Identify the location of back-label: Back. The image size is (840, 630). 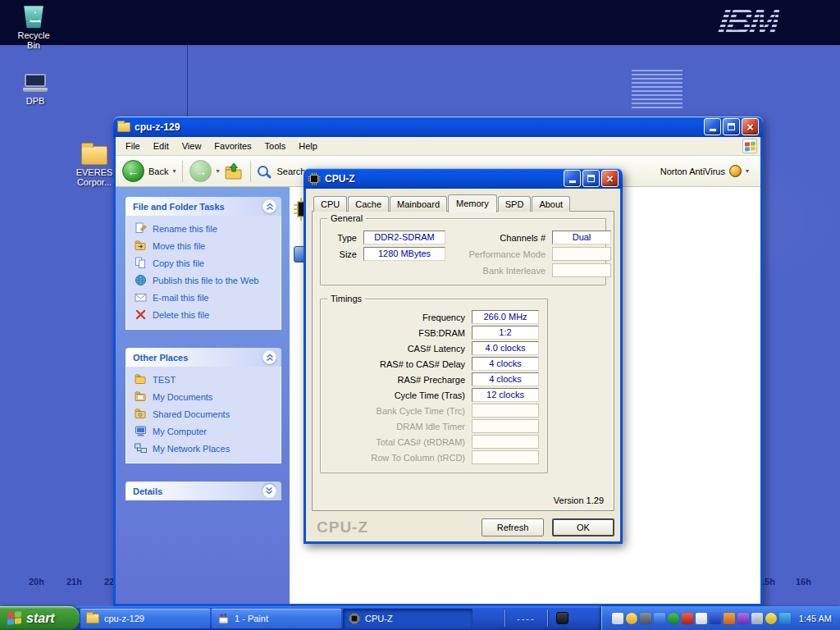
(158, 171).